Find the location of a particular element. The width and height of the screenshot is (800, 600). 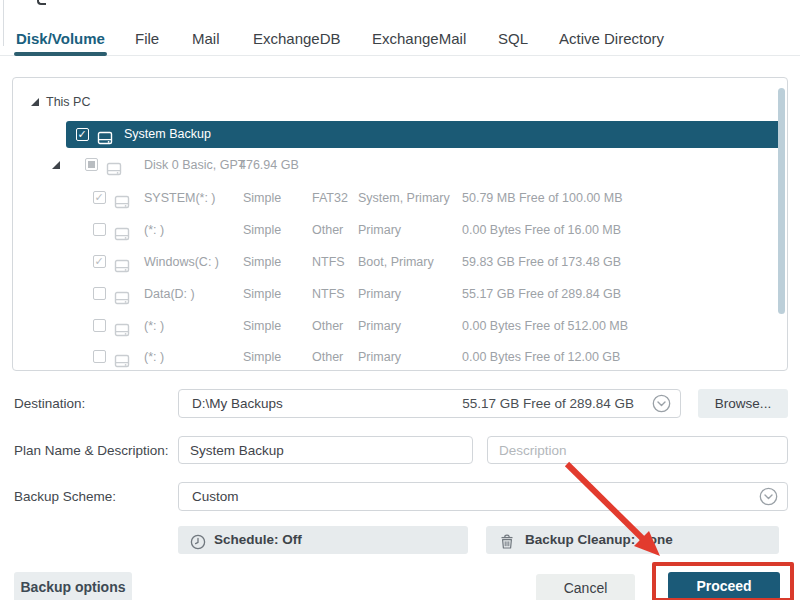

partition-flags: Boot, Primary is located at coordinates (396, 262).